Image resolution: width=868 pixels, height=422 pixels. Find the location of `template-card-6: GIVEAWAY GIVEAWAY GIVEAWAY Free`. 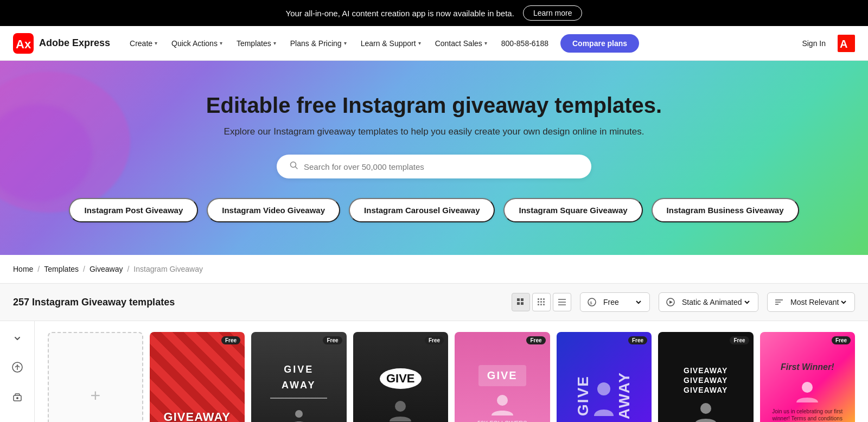

template-card-6: GIVEAWAY GIVEAWAY GIVEAWAY Free is located at coordinates (706, 377).